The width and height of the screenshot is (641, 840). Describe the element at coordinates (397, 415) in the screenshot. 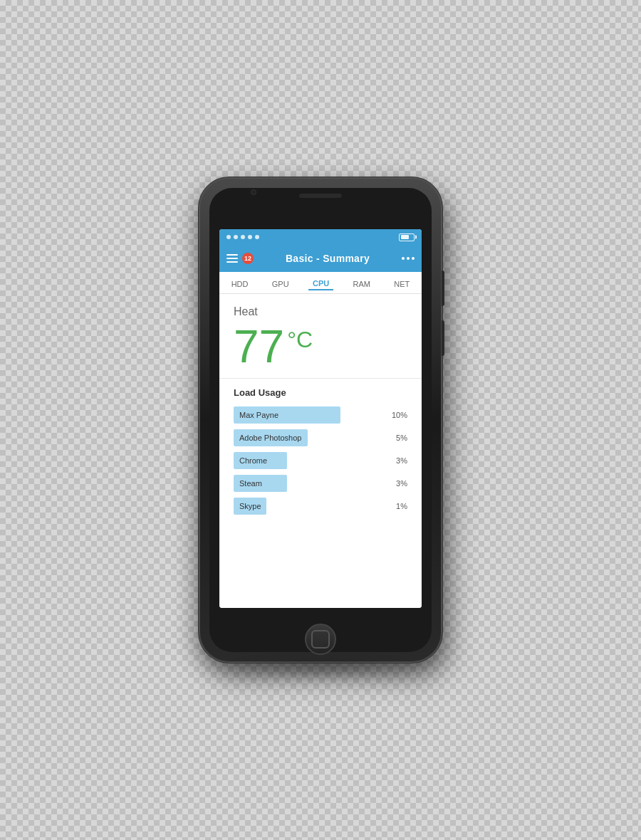

I see `app-percent-1: 10%` at that location.